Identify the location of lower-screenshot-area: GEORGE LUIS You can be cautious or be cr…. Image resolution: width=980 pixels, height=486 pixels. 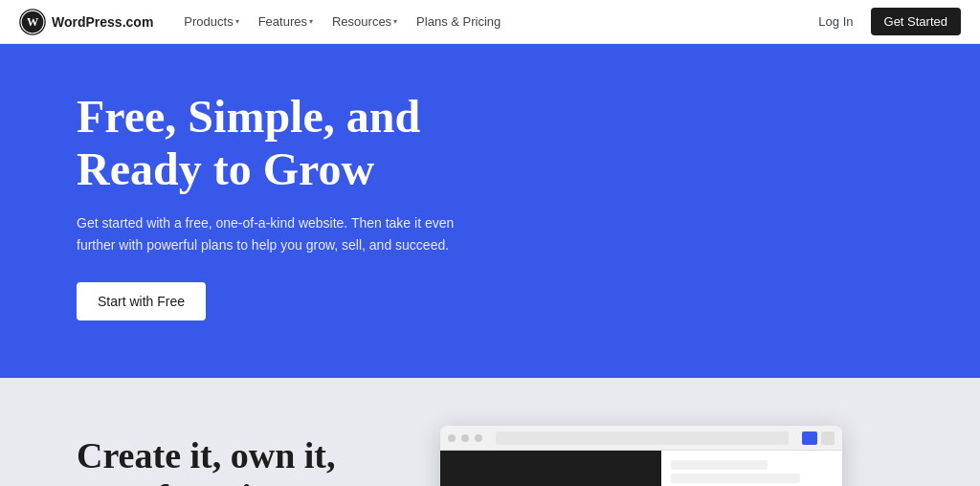
(672, 455).